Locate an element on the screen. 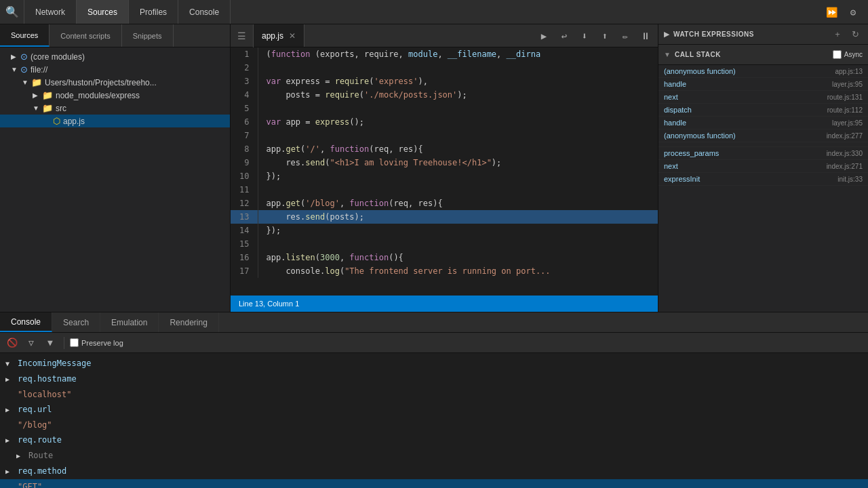 Image resolution: width=868 pixels, height=488 pixels. preserve-log-checkbox is located at coordinates (75, 343).